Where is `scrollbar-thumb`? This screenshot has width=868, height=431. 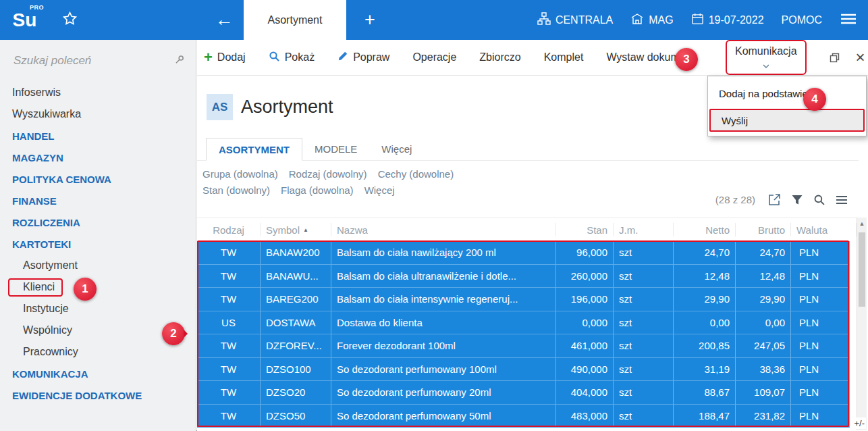
scrollbar-thumb is located at coordinates (862, 270).